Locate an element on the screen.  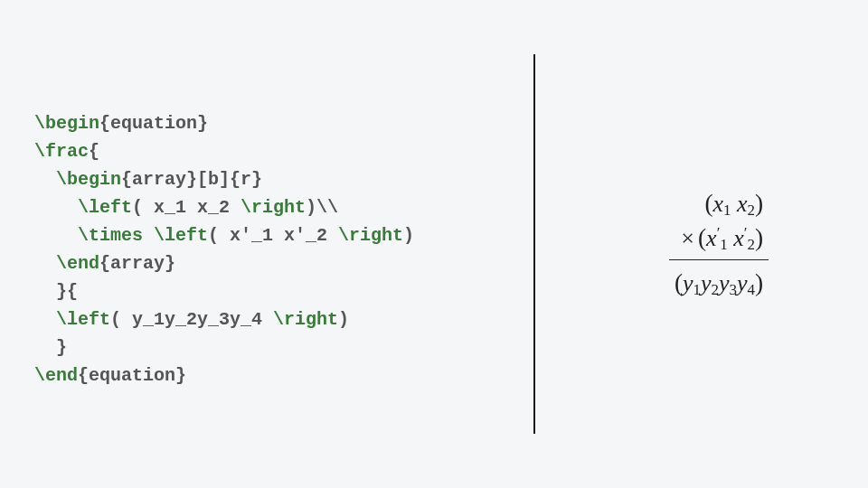
denominator: (y1y2y3y4) is located at coordinates (719, 280).